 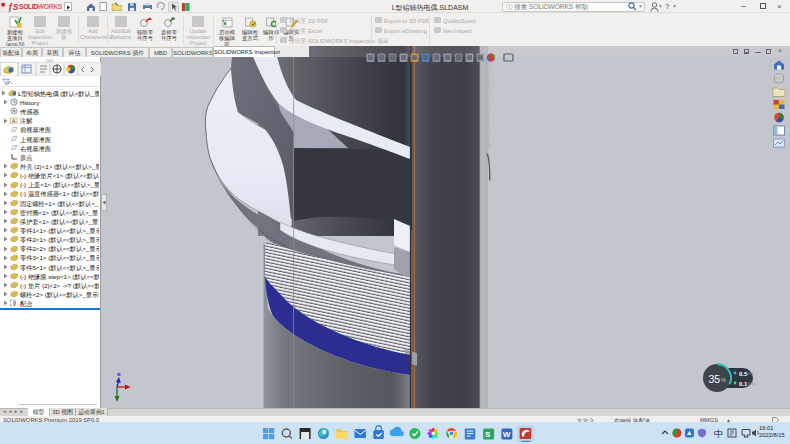 I want to click on svg-text: S, so click(x=488, y=434).